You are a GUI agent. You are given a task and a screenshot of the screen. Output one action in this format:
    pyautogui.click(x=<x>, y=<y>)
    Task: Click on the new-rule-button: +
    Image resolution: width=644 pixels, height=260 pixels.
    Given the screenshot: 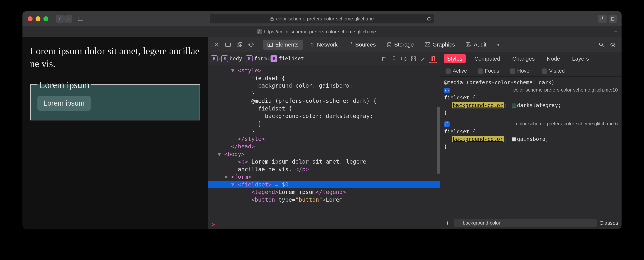 What is the action you would take?
    pyautogui.click(x=448, y=223)
    